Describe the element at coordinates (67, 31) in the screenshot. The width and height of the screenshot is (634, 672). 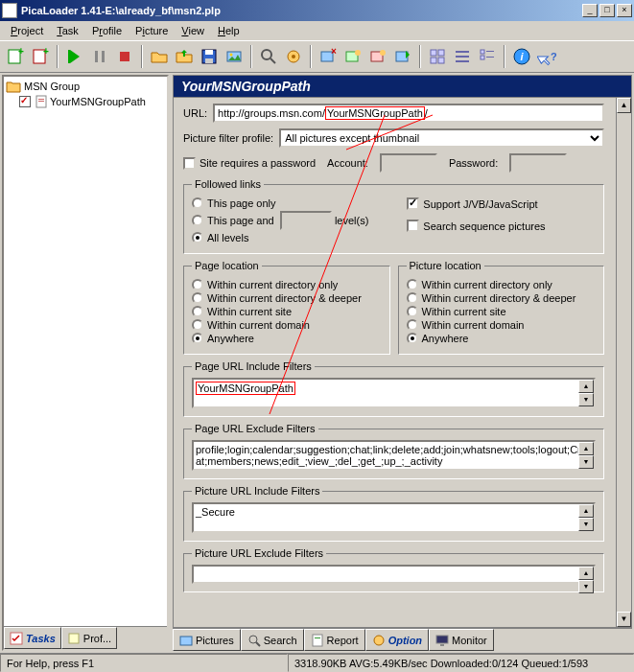
I see `menu-task: Task` at that location.